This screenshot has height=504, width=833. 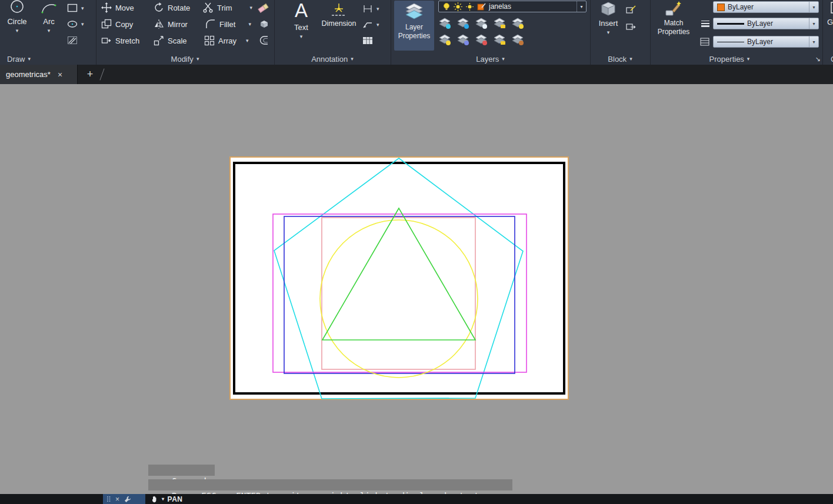 What do you see at coordinates (332, 59) in the screenshot?
I see `annotation-panel-label: Annotation▾` at bounding box center [332, 59].